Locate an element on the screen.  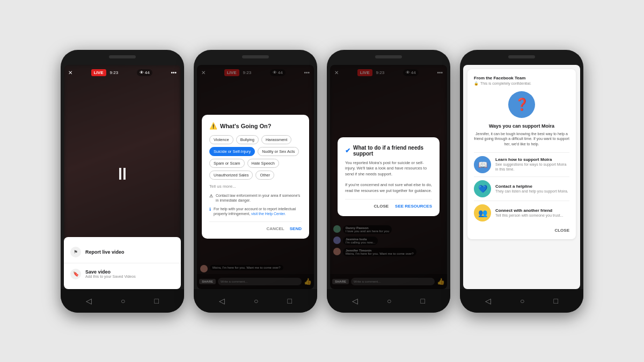
confirm-check-icon: ✔ is located at coordinates (348, 151).